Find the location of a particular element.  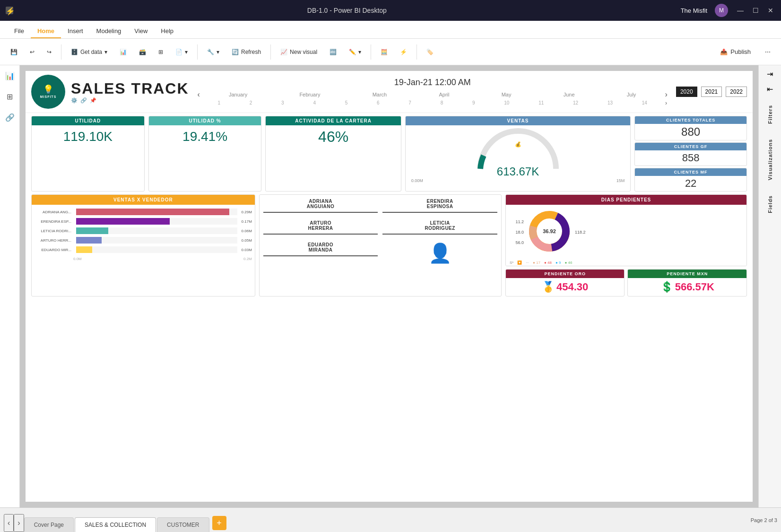

clientes-mf-value: 22 is located at coordinates (691, 183).